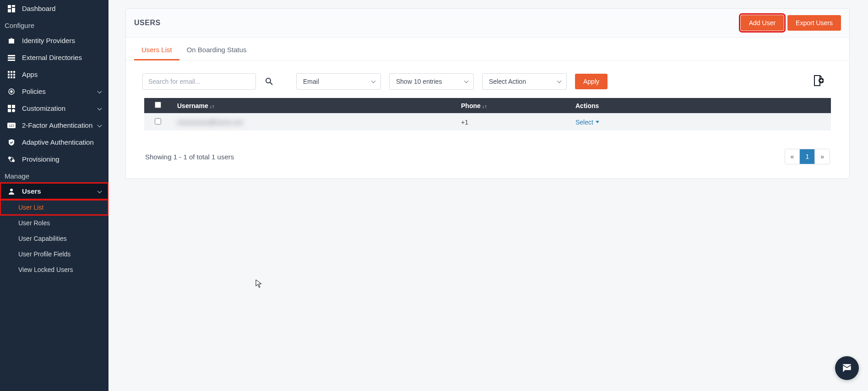 Image resolution: width=868 pixels, height=391 pixels. I want to click on controls-row: Email Show 10 entries Select Action Appl…, so click(488, 79).